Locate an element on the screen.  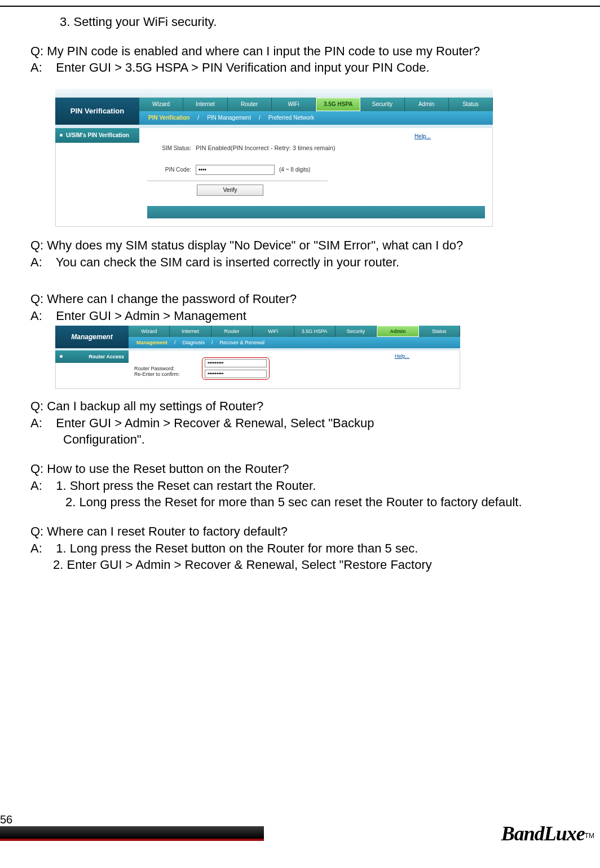
subtab-management: Management is located at coordinates (152, 343).